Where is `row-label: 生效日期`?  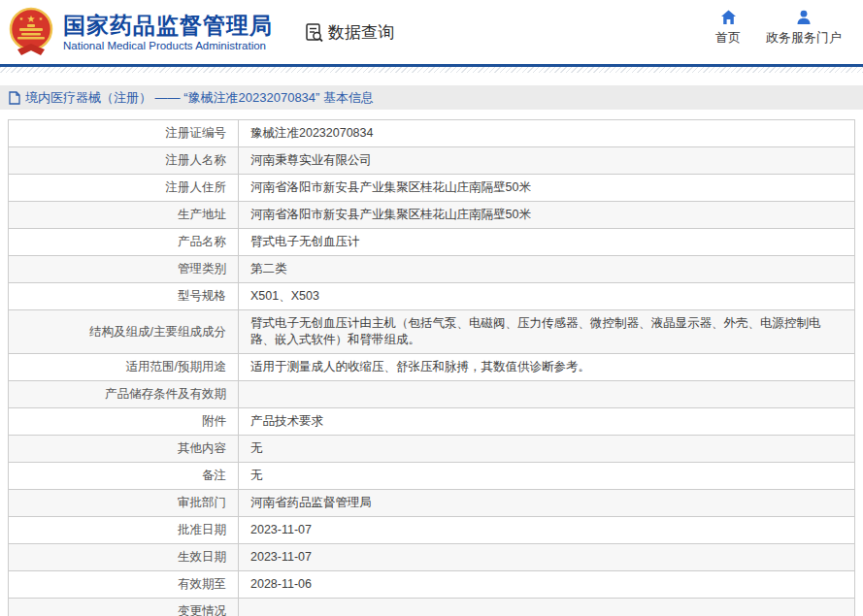
row-label: 生效日期 is located at coordinates (124, 558).